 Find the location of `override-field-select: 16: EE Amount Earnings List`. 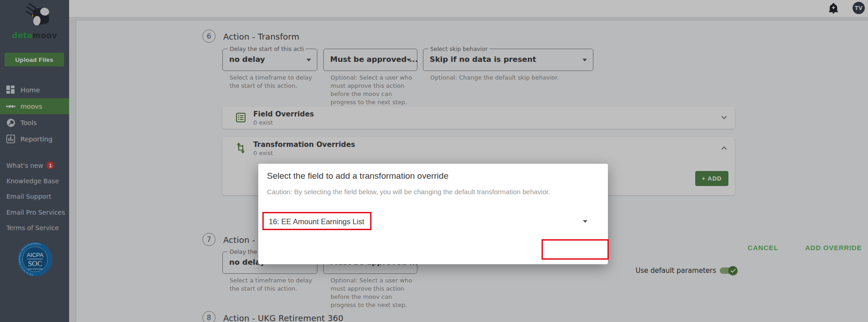

override-field-select: 16: EE Amount Earnings List is located at coordinates (433, 221).